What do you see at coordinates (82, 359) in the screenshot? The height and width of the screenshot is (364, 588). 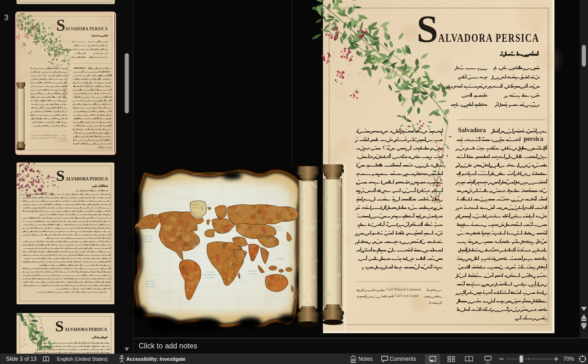 I see `svg-text: English (United States)` at bounding box center [82, 359].